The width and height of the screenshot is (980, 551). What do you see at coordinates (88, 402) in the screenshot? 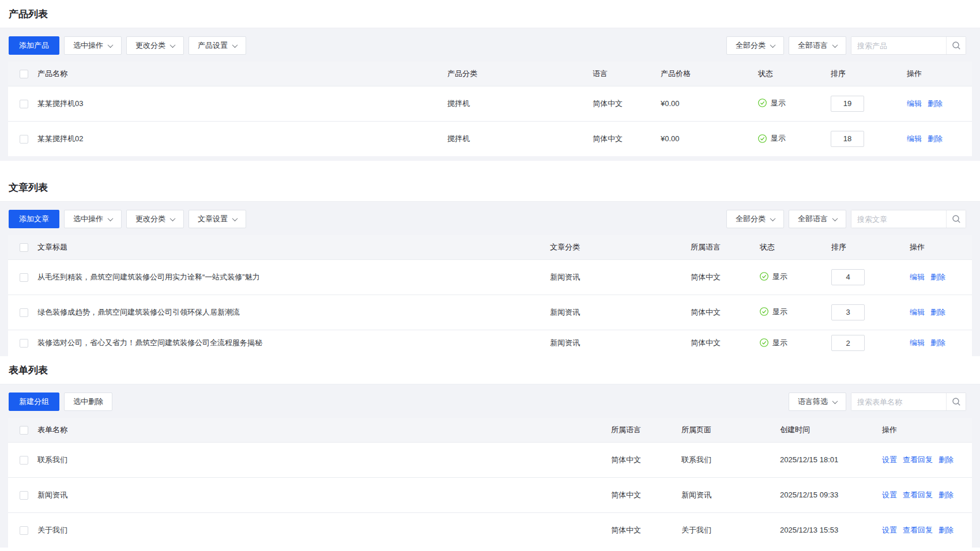
I see `delete-selected-button: 选中删除` at bounding box center [88, 402].